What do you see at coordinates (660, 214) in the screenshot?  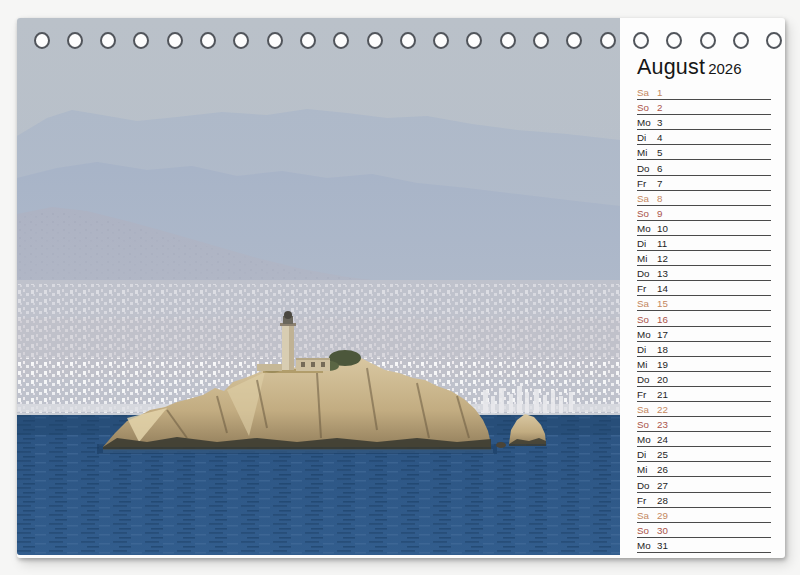 I see `day-number: 9` at bounding box center [660, 214].